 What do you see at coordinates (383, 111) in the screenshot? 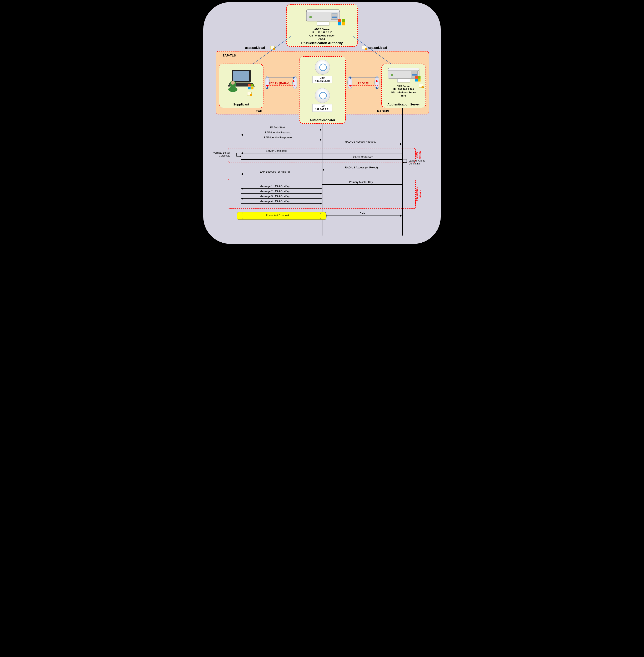
I see `radius-label: RADIUS` at bounding box center [383, 111].